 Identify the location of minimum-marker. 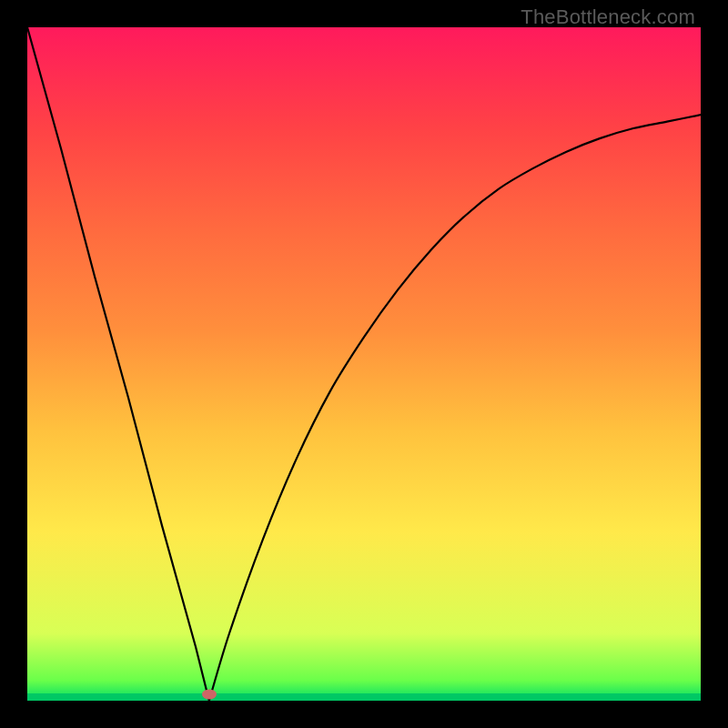
(209, 693).